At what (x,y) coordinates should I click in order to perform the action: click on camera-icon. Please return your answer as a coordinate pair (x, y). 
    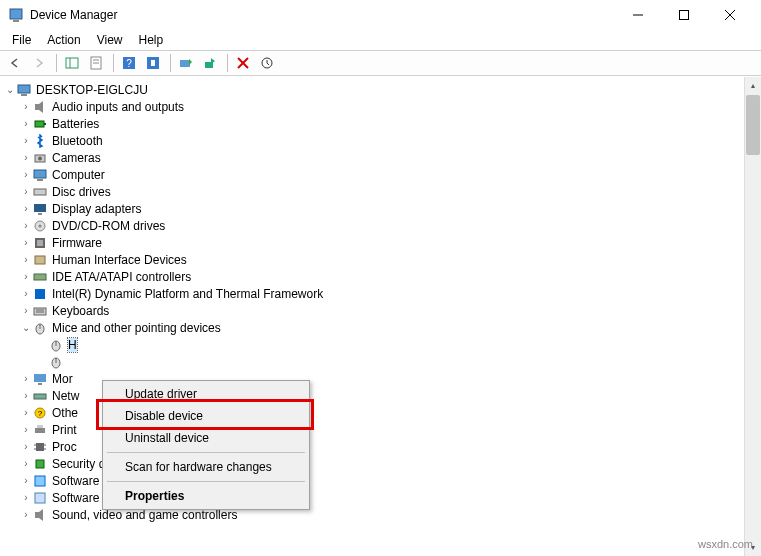
    Looking at the image, I should click on (40, 158).